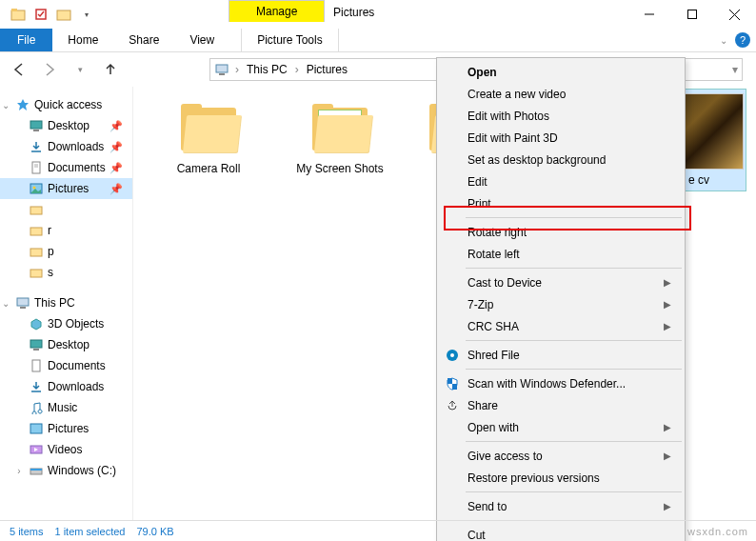 The width and height of the screenshot is (756, 541). Describe the element at coordinates (328, 70) in the screenshot. I see `breadcrumb-current: Pictures` at that location.